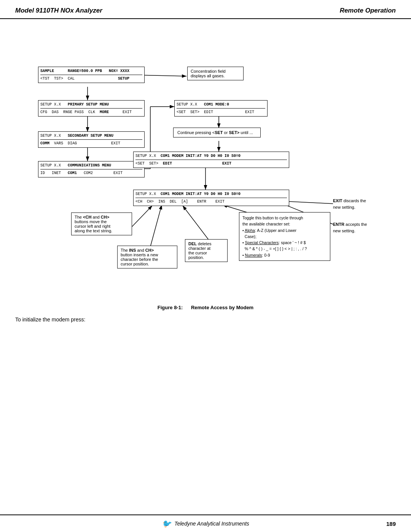  Describe the element at coordinates (221, 108) in the screenshot. I see `com1-mode-screen: SETUP X.X COM1 MODE:0 <SET SET> EDIT EXI…` at that location.